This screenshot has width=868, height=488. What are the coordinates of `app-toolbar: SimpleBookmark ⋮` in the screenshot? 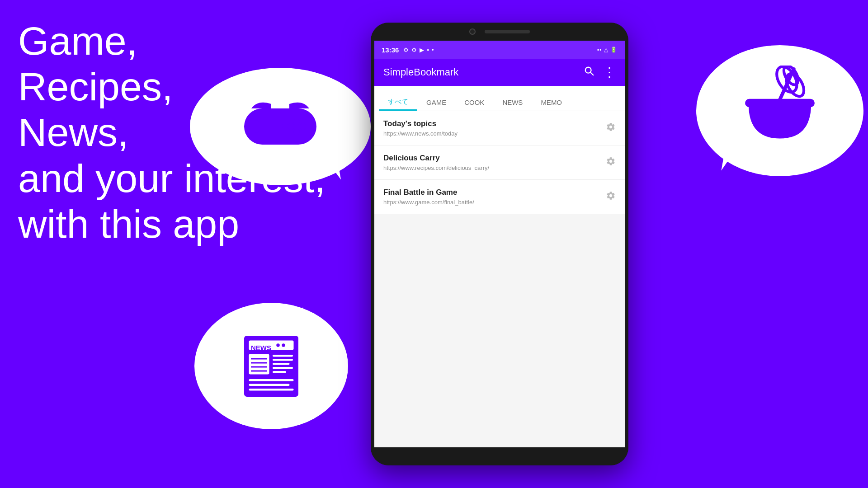 It's located at (500, 72).